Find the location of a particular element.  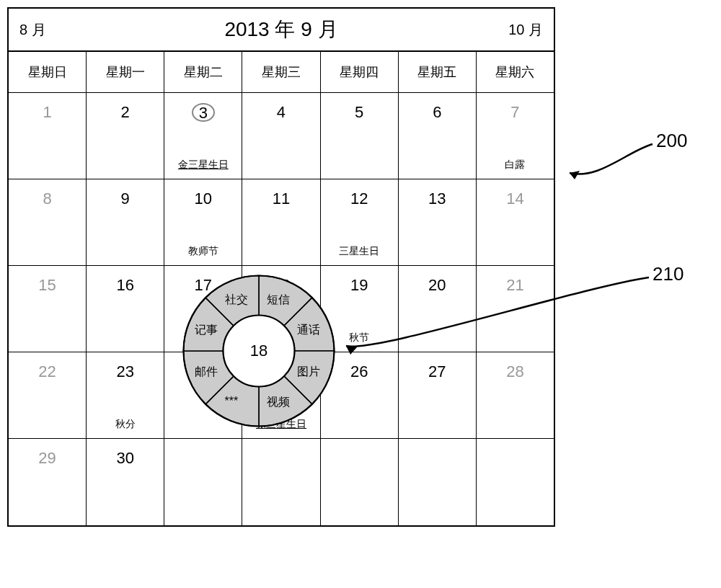

day-cell: 28 is located at coordinates (515, 396).